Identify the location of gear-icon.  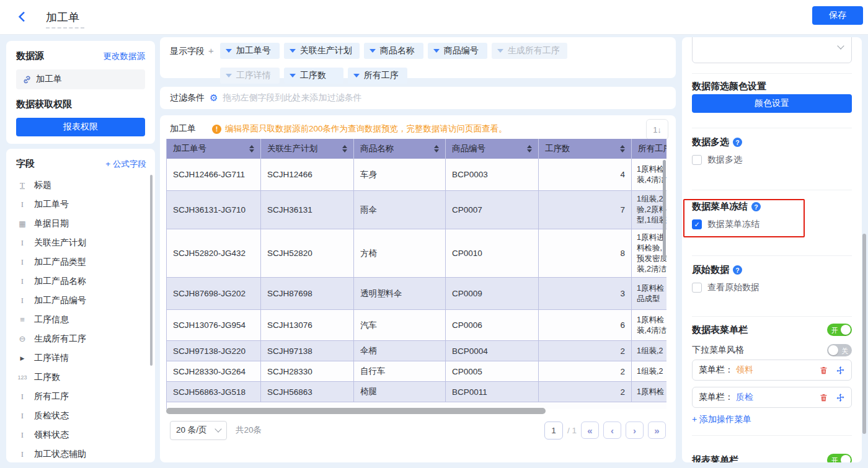
(213, 98).